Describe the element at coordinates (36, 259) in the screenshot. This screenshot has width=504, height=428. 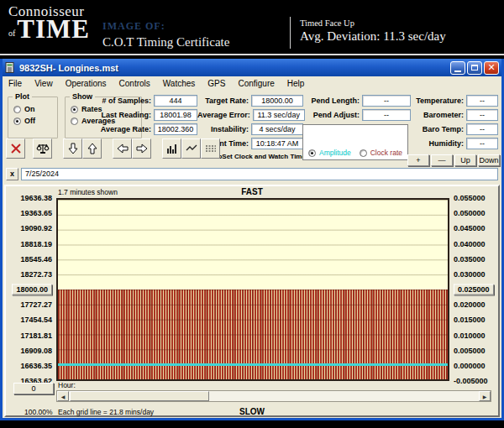
I see `left-axis-tick: 18545.46` at that location.